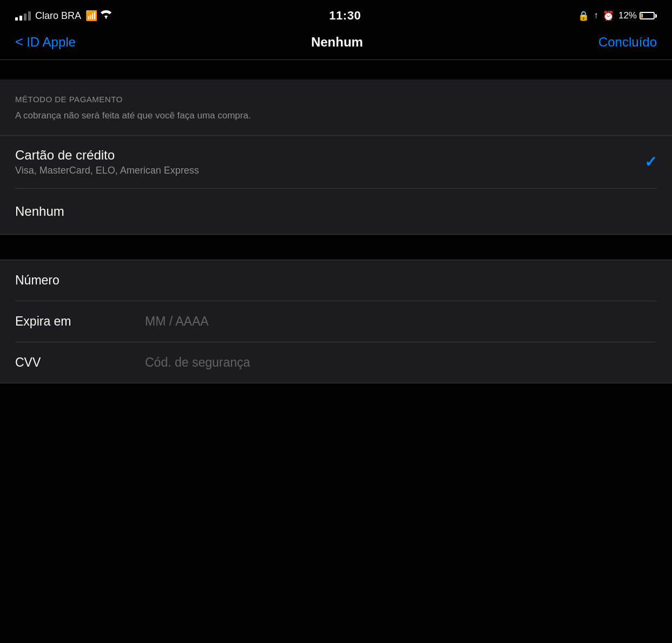  Describe the element at coordinates (336, 410) in the screenshot. I see `bottom-gap` at that location.